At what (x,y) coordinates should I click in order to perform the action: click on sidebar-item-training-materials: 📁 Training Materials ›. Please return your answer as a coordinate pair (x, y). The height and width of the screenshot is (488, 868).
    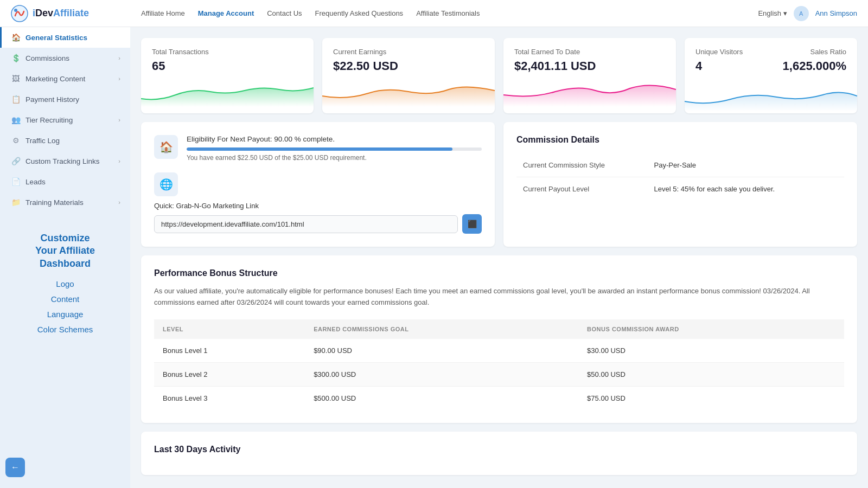
    Looking at the image, I should click on (65, 202).